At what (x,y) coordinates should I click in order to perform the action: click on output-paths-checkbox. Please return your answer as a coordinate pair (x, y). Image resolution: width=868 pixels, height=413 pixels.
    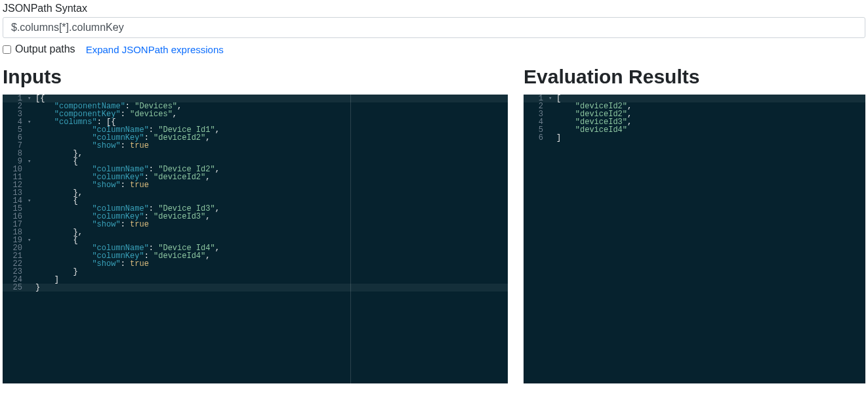
    Looking at the image, I should click on (7, 50).